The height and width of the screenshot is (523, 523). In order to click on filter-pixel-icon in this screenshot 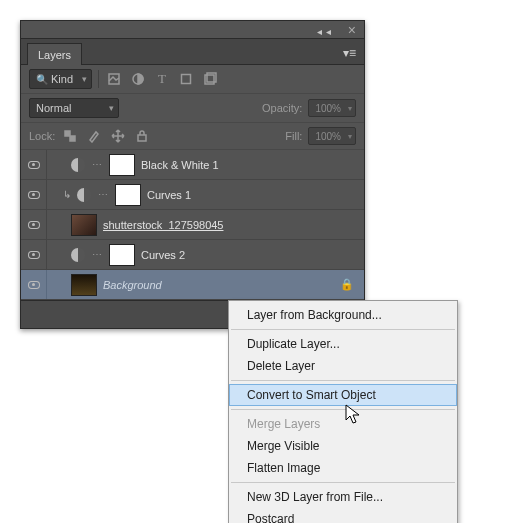, I will do `click(114, 79)`.